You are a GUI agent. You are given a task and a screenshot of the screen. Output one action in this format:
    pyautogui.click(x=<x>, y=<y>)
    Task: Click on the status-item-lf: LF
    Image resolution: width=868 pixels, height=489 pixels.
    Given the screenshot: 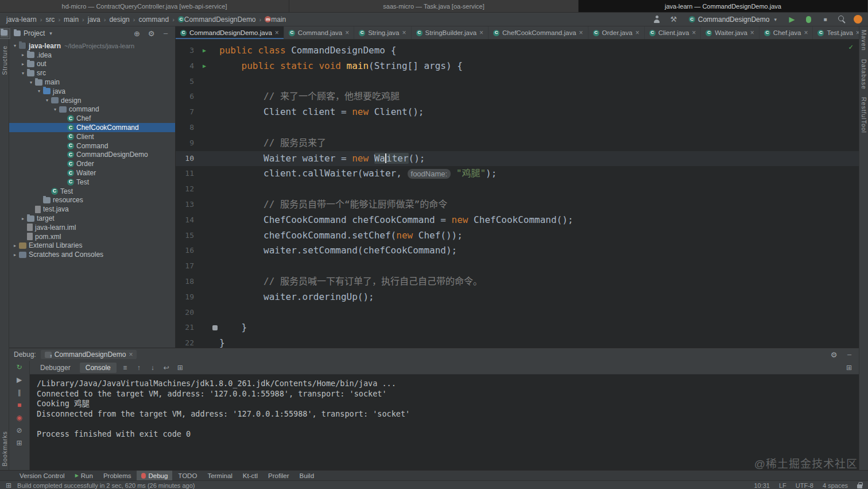 What is the action you would take?
    pyautogui.click(x=783, y=486)
    